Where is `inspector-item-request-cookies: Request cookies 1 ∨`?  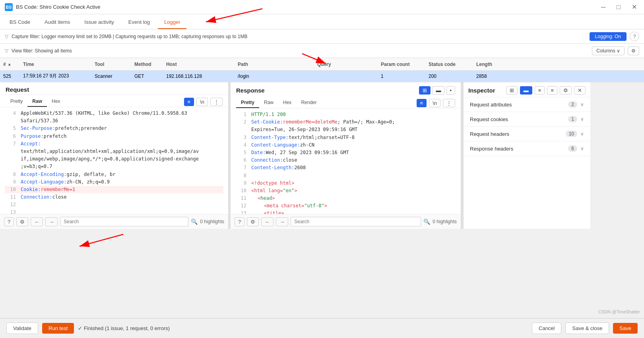
inspector-item-request-cookies: Request cookies 1 ∨ is located at coordinates (527, 119).